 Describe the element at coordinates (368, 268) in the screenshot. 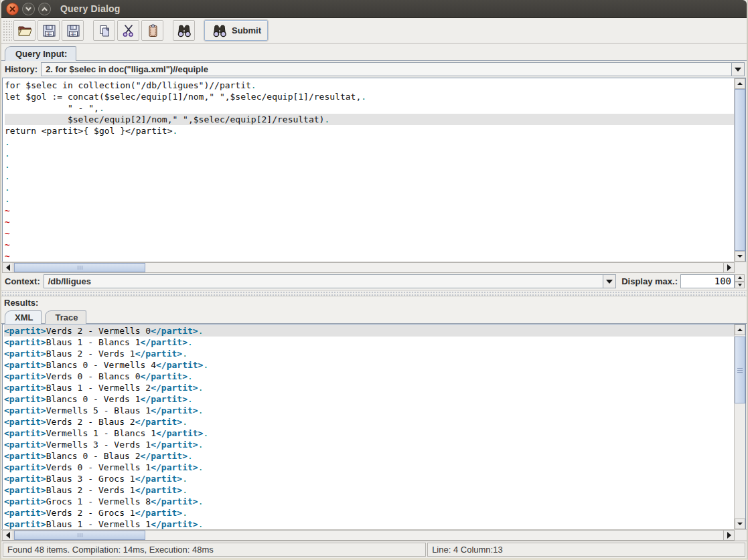

I see `editor-horizontal-scrollbar` at that location.